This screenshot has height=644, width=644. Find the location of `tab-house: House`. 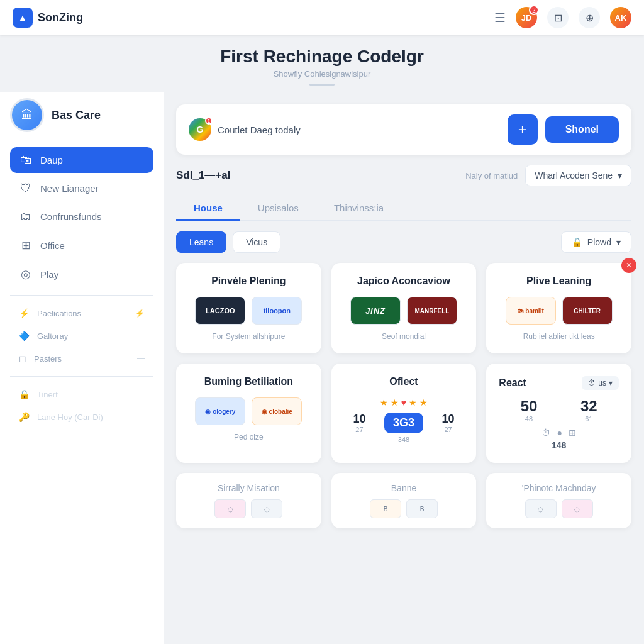

tab-house: House is located at coordinates (208, 209).